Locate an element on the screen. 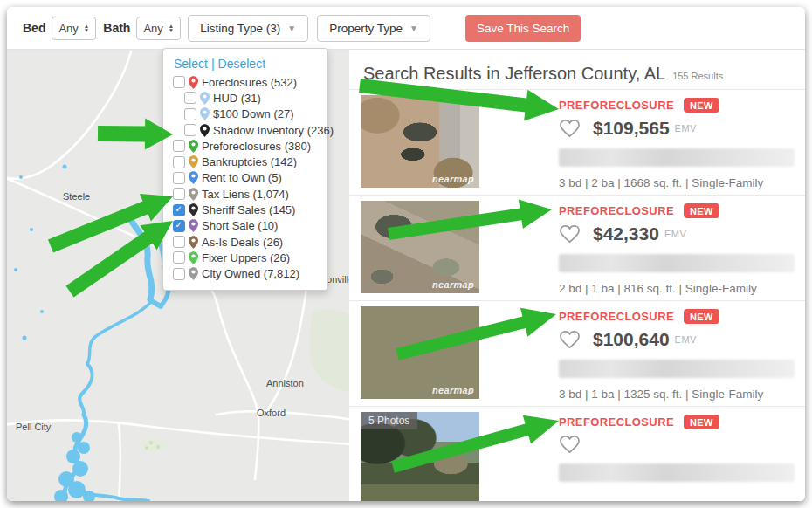 The width and height of the screenshot is (812, 508). map-label: Steele is located at coordinates (77, 196).